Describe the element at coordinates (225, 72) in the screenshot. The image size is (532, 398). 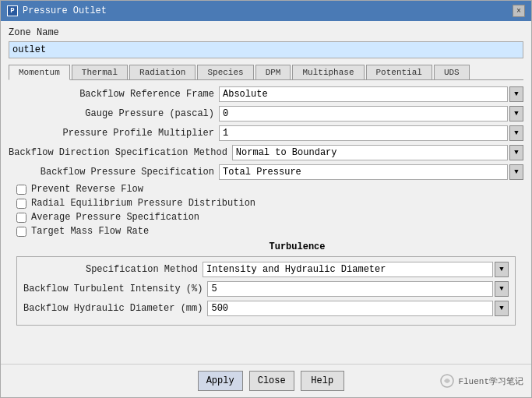
I see `tab-species: Species` at that location.